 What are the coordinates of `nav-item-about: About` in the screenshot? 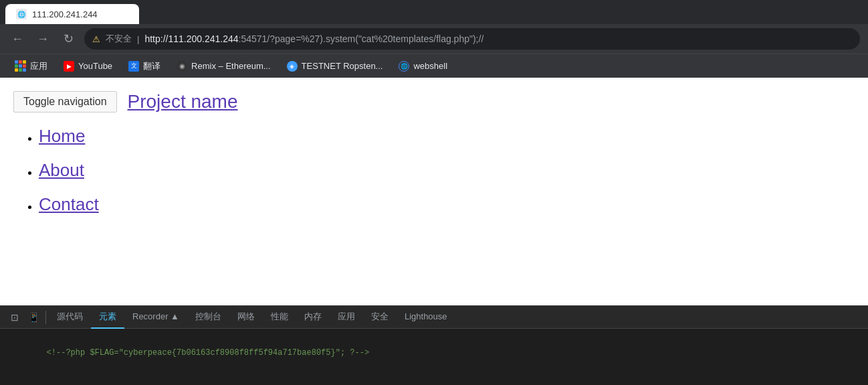 It's located at (447, 170).